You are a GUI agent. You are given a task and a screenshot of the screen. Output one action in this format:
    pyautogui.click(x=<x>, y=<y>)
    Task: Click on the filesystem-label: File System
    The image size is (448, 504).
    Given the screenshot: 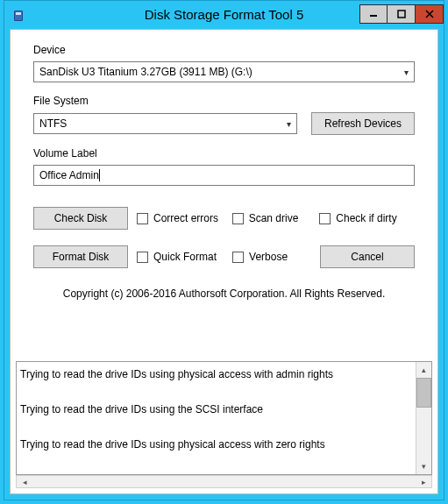 What is the action you would take?
    pyautogui.click(x=224, y=101)
    